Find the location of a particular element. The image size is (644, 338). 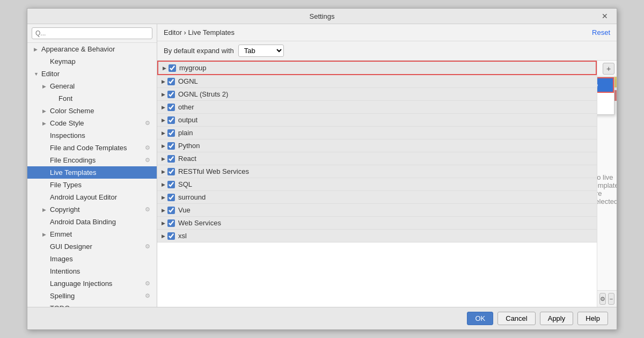

sidebar-item-appearance: ▶Appearance & Behavior is located at coordinates (92, 49).